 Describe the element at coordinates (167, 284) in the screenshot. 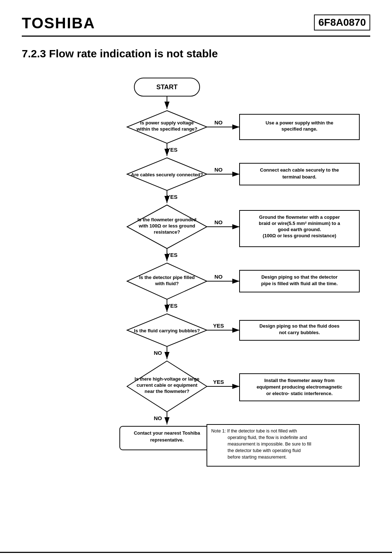

I see `svg-text: with fluid?` at that location.